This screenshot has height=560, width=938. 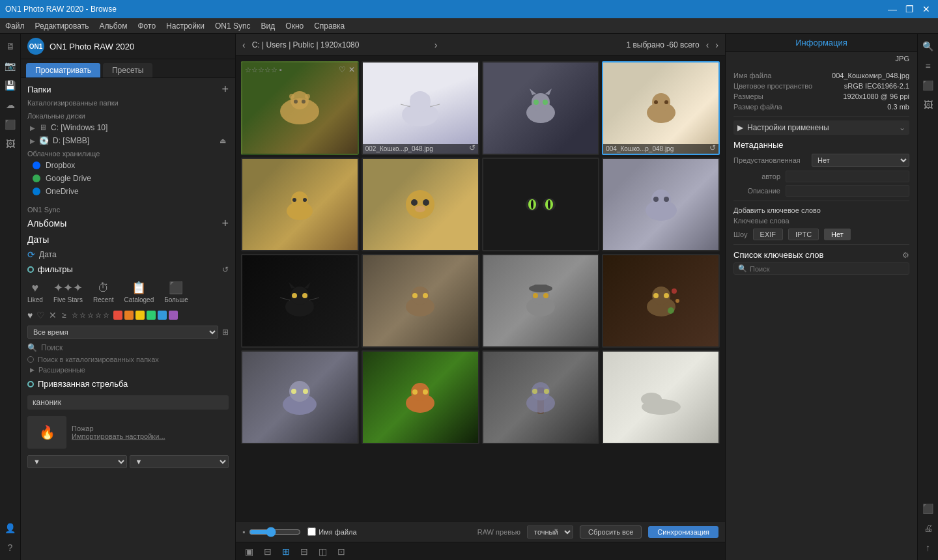 What do you see at coordinates (122, 332) in the screenshot?
I see `time-filter-select: Все время` at bounding box center [122, 332].